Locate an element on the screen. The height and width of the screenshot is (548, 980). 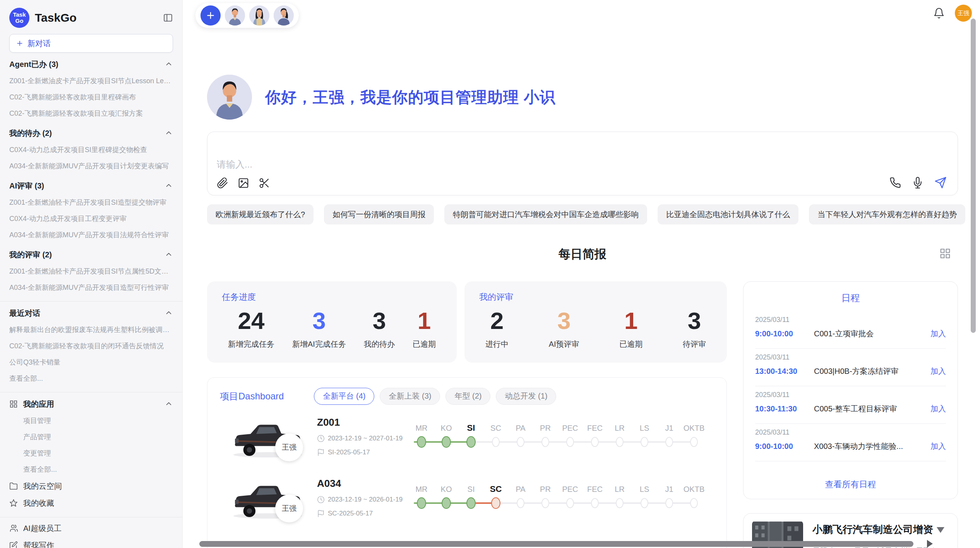
page-title: 每日简报 is located at coordinates (583, 254).